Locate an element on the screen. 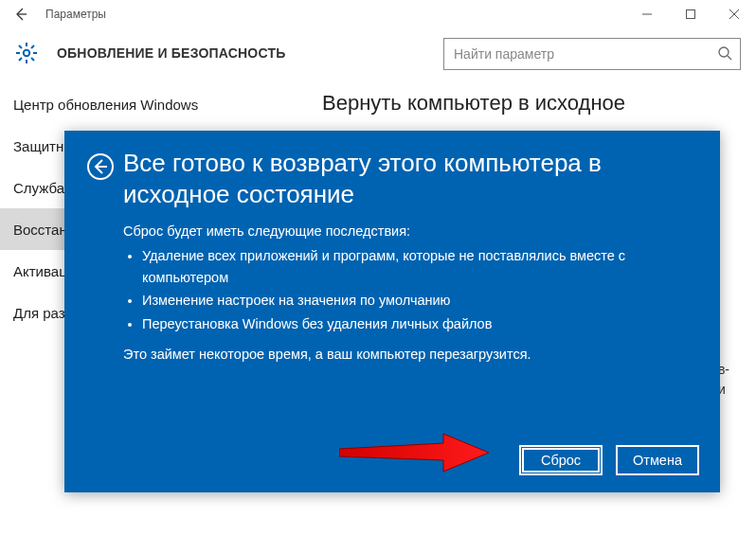 The image size is (756, 553). search-input is located at coordinates (585, 54).